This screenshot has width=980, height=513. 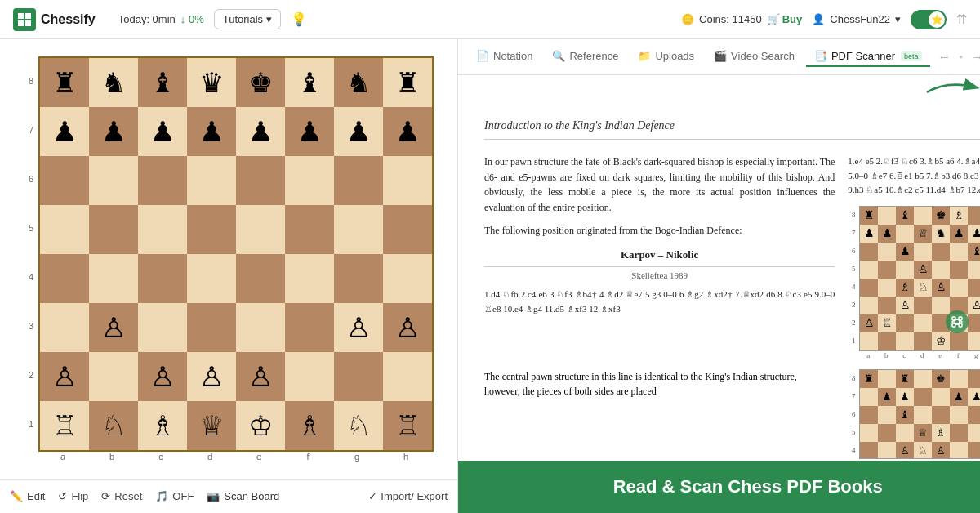 I want to click on buy-button: 🛒 Buy, so click(x=785, y=20).